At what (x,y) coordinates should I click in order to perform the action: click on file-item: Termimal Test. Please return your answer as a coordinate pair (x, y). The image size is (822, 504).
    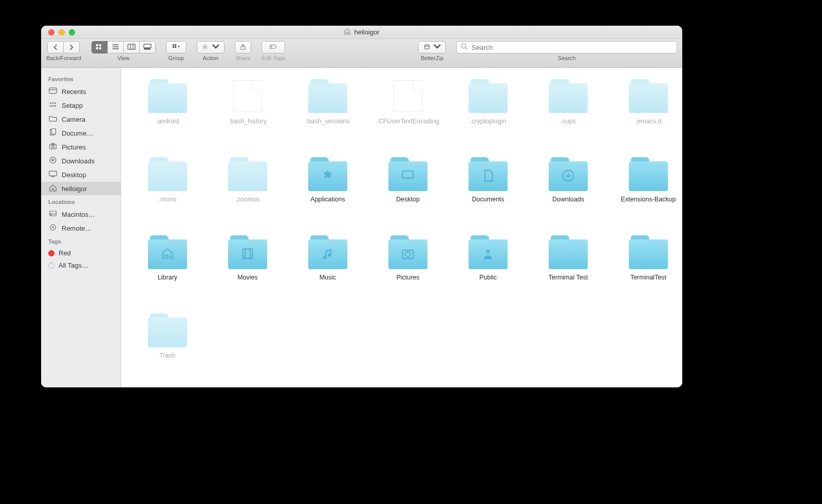
    Looking at the image, I should click on (568, 269).